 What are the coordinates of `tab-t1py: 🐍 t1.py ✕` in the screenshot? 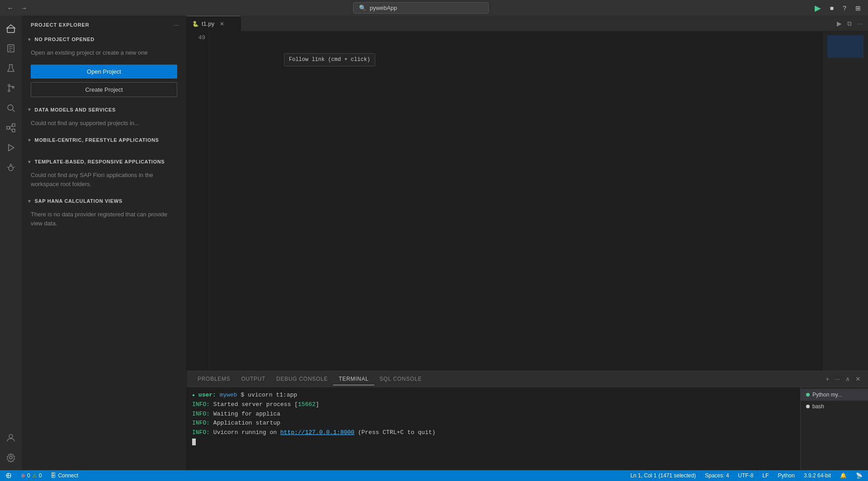 It's located at (214, 23).